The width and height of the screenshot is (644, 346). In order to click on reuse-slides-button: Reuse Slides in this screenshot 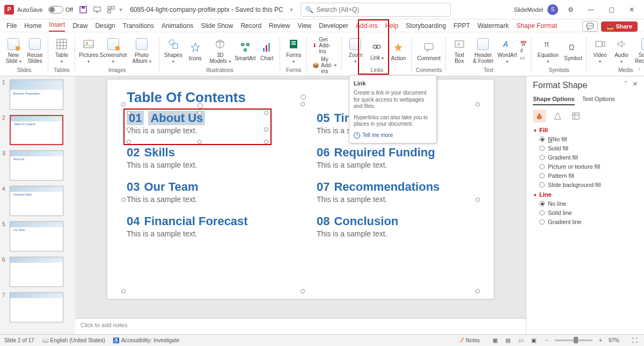, I will do `click(35, 51)`.